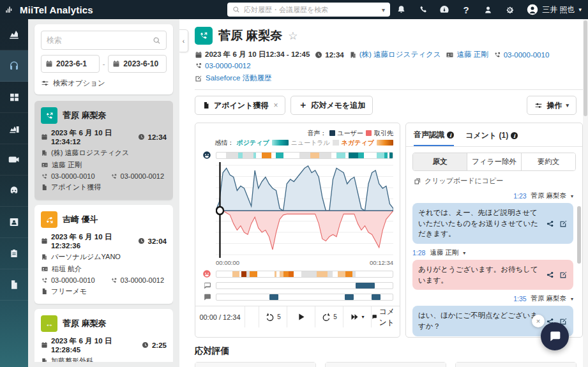  What do you see at coordinates (329, 317) in the screenshot?
I see `forward-5-button: 5` at bounding box center [329, 317].